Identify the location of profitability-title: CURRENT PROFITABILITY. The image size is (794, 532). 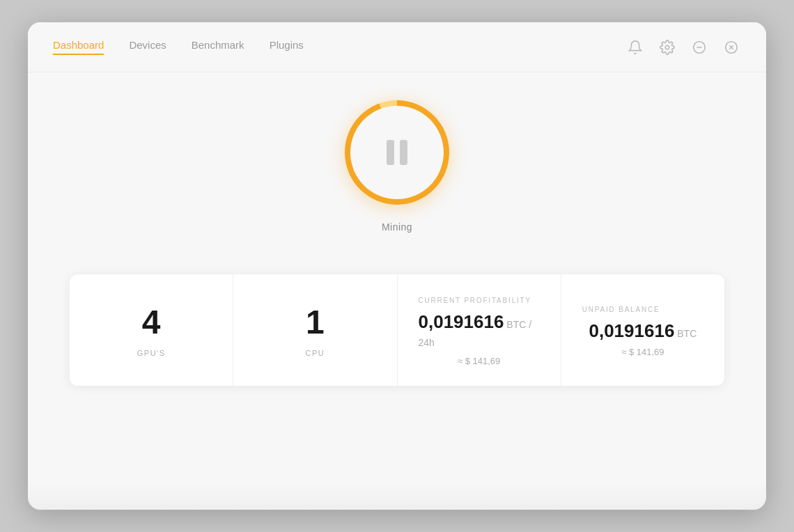
(475, 301).